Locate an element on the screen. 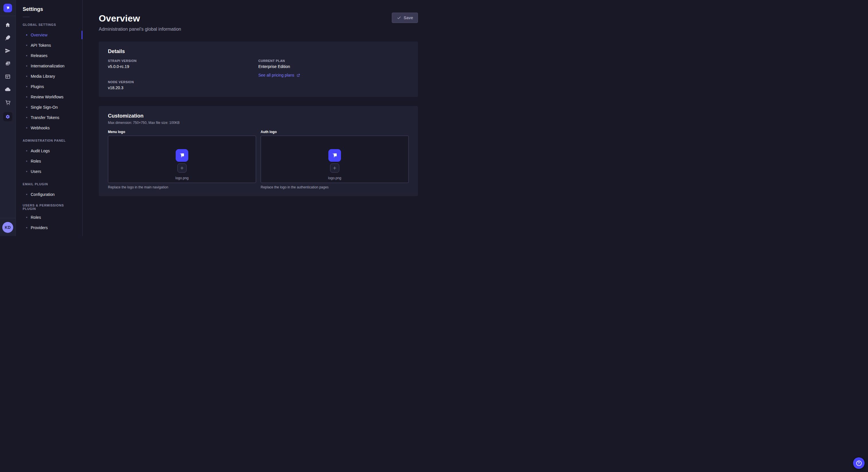  gear-icon is located at coordinates (8, 116).